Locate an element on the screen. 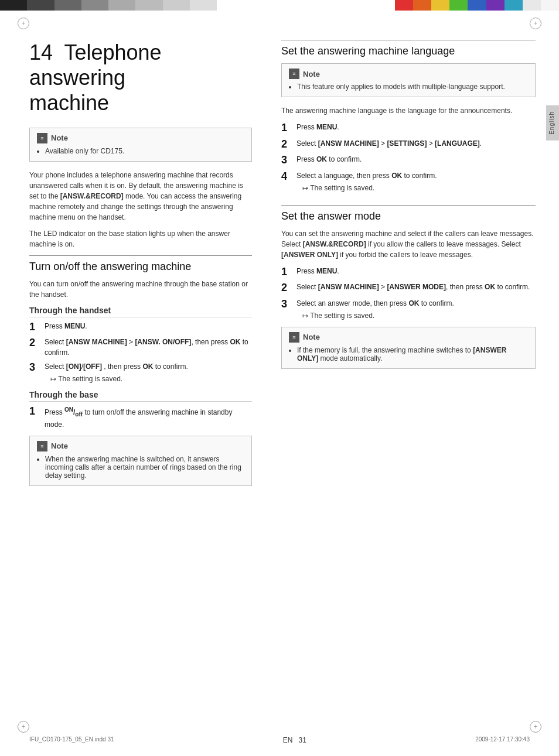 The width and height of the screenshot is (559, 756). color-block-r5 is located at coordinates (477, 5).